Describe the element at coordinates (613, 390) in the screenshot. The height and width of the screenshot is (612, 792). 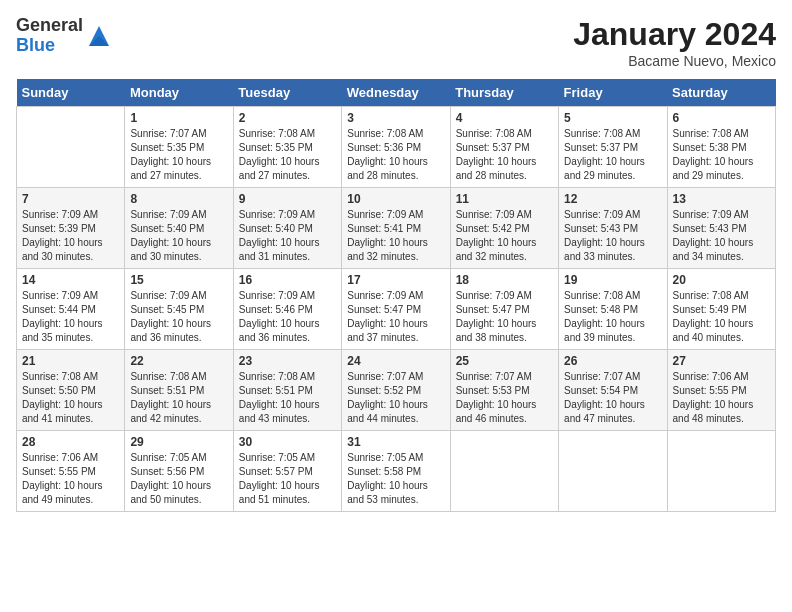
I see `calendar-cell: 26Sunrise: 7:07 AM Sunset: 5:54 PM Dayli…` at that location.